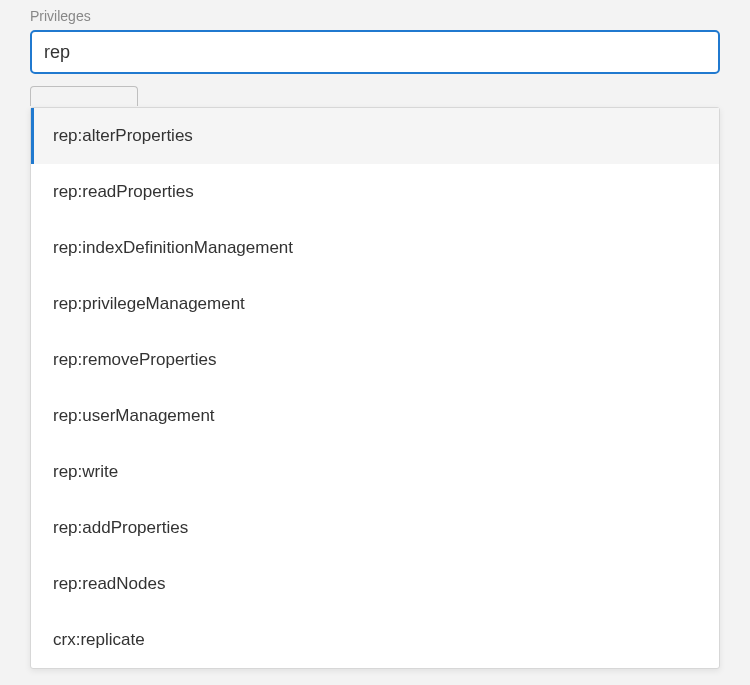 This screenshot has width=750, height=685. Describe the element at coordinates (84, 96) in the screenshot. I see `chip-stub` at that location.